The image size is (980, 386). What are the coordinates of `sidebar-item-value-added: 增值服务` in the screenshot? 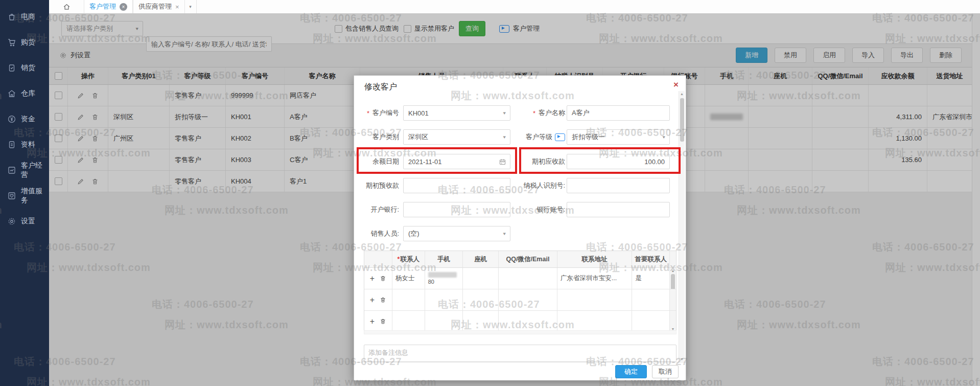 It's located at (25, 196).